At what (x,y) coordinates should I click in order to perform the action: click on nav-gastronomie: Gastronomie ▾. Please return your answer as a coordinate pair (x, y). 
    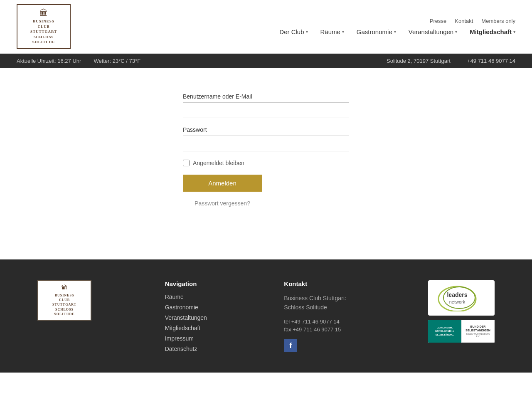
    Looking at the image, I should click on (377, 32).